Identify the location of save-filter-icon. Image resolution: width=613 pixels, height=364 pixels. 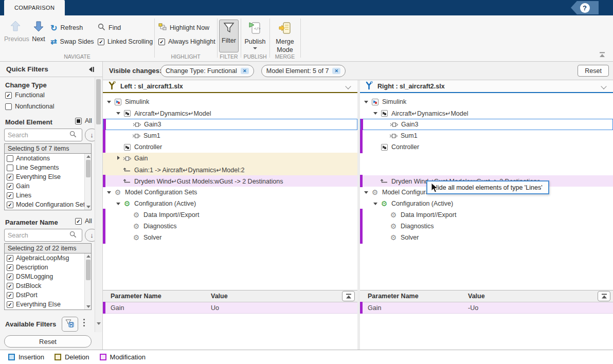
(70, 324).